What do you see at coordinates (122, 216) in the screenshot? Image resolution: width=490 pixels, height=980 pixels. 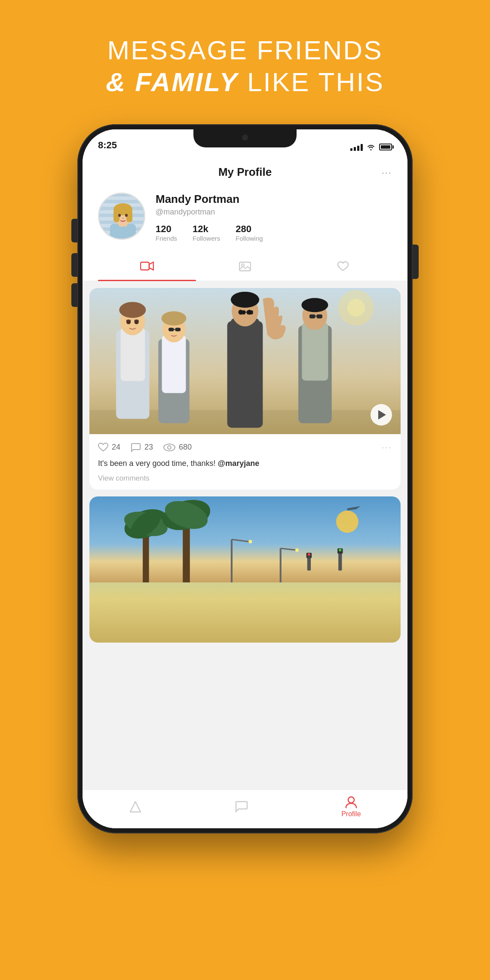 I see `avatar` at bounding box center [122, 216].